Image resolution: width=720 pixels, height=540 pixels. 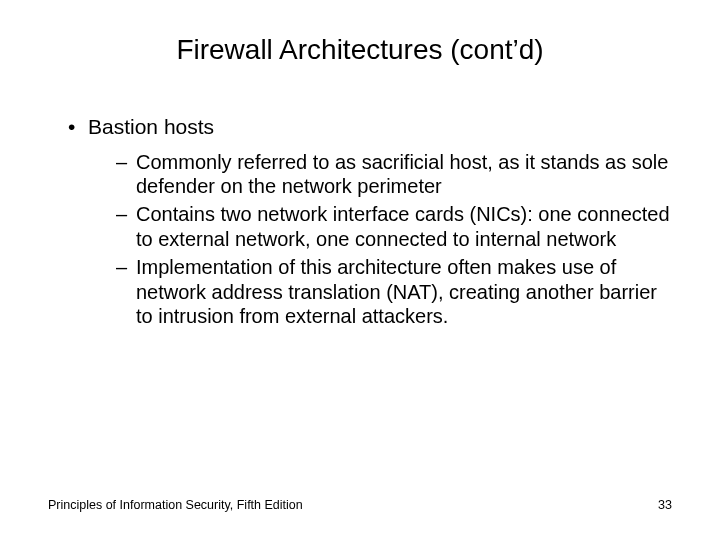 What do you see at coordinates (360, 50) in the screenshot?
I see `slide-title: Firewall Architectures (cont’d)` at bounding box center [360, 50].